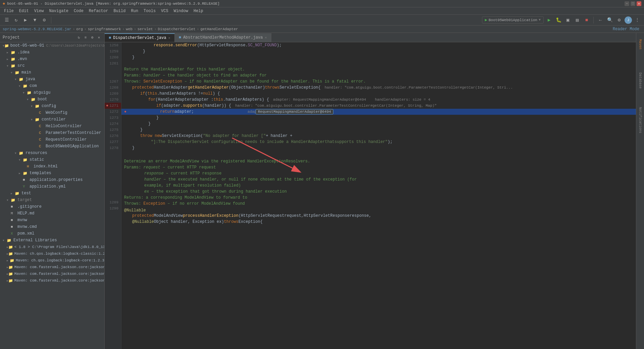 The image size is (644, 349). Describe the element at coordinates (633, 4) in the screenshot. I see `maximize-button: □` at that location.